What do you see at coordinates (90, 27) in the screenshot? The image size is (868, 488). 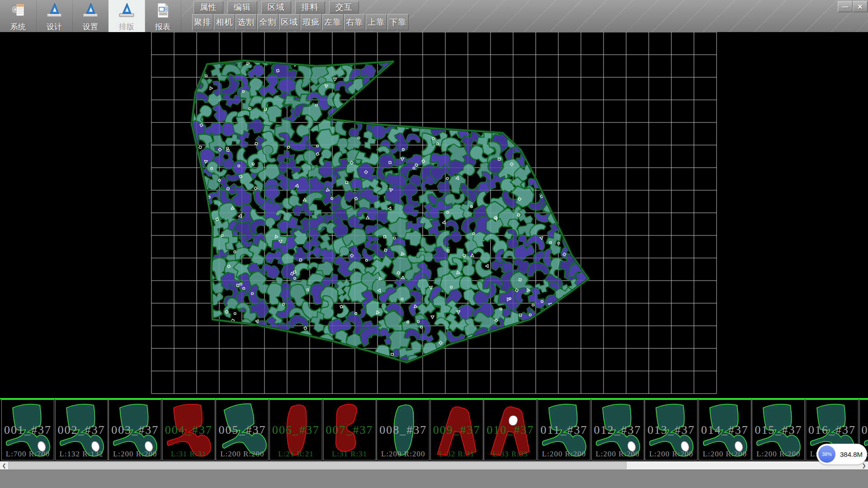 I see `tab-settings-label: 设置` at bounding box center [90, 27].